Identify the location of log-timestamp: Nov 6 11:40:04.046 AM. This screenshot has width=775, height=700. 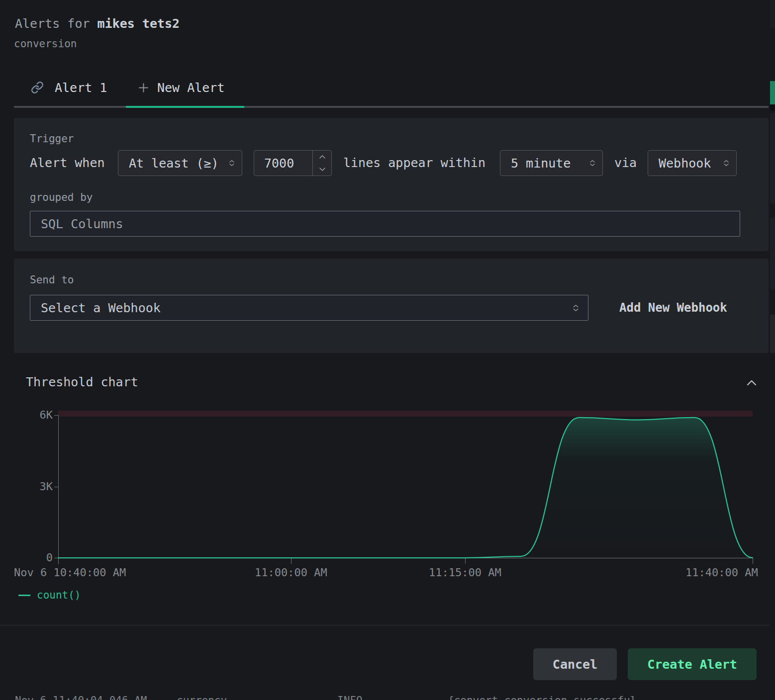
(81, 697).